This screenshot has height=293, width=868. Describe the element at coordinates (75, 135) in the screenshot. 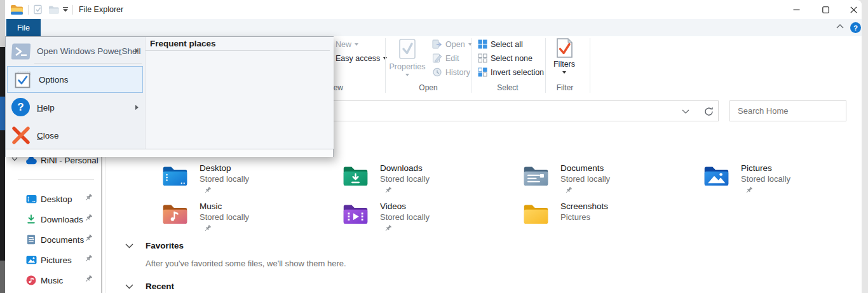

I see `menu-item-close: Close` at that location.